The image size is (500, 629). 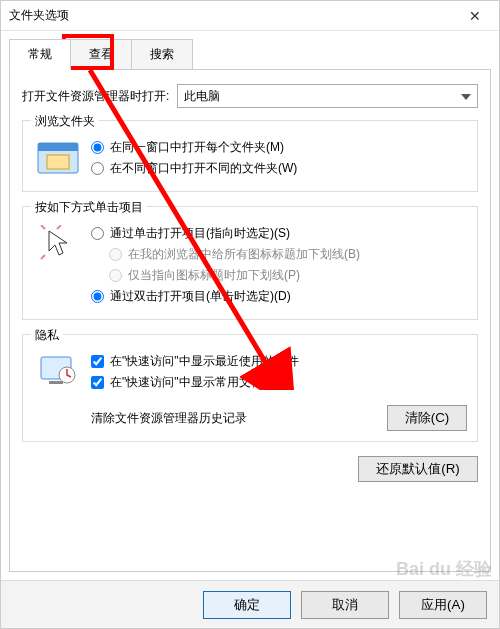 What do you see at coordinates (192, 382) in the screenshot?
I see `check-frequent-folders-label: 在"快速访问"中显示常用文件夹` at bounding box center [192, 382].